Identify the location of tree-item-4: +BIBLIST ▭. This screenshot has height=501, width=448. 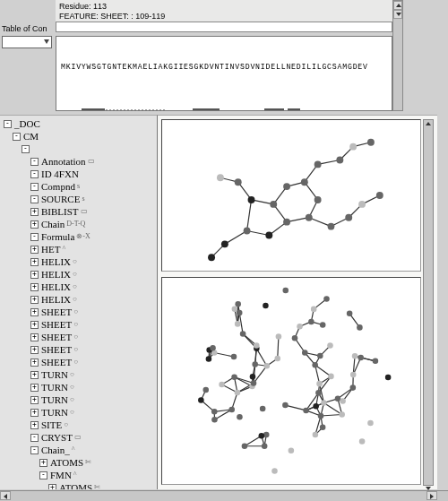
(81, 212).